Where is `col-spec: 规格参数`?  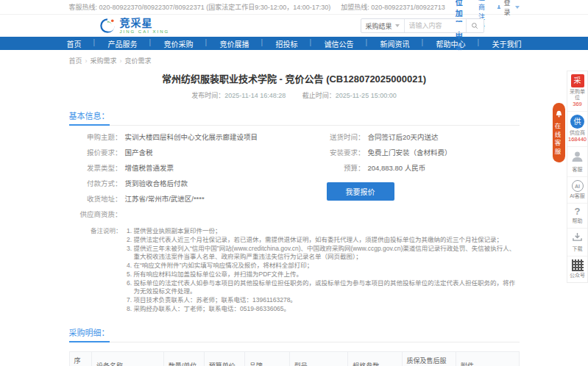
col-spec: 规格参数 is located at coordinates (375, 359).